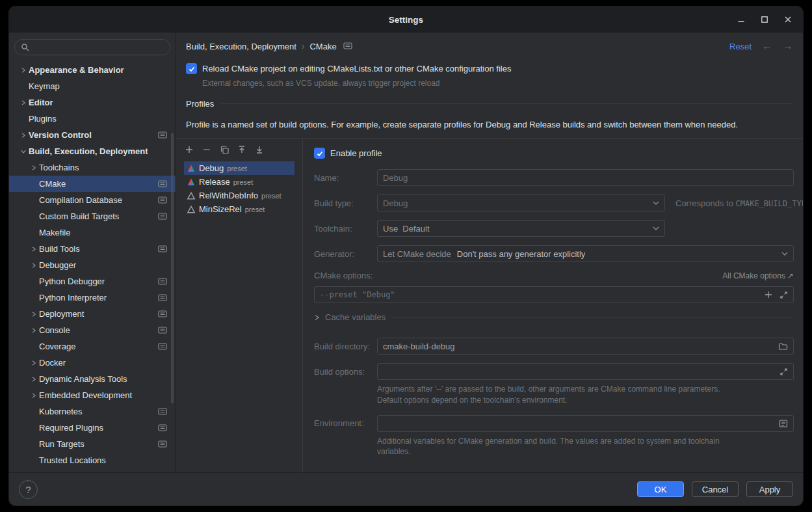 The height and width of the screenshot is (512, 812). What do you see at coordinates (239, 195) in the screenshot?
I see `profile-item-relwithdebinfo: RelWithDebInfopreset` at bounding box center [239, 195].